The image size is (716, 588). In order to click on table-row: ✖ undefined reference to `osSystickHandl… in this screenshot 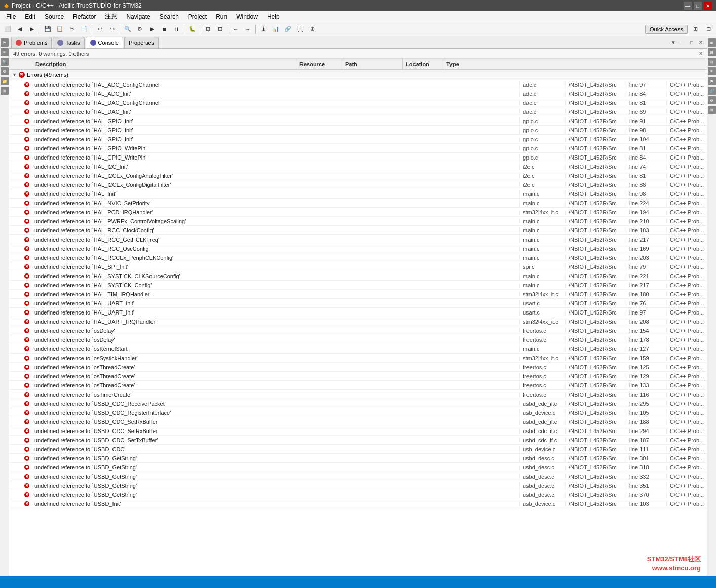, I will do `click(358, 358)`.